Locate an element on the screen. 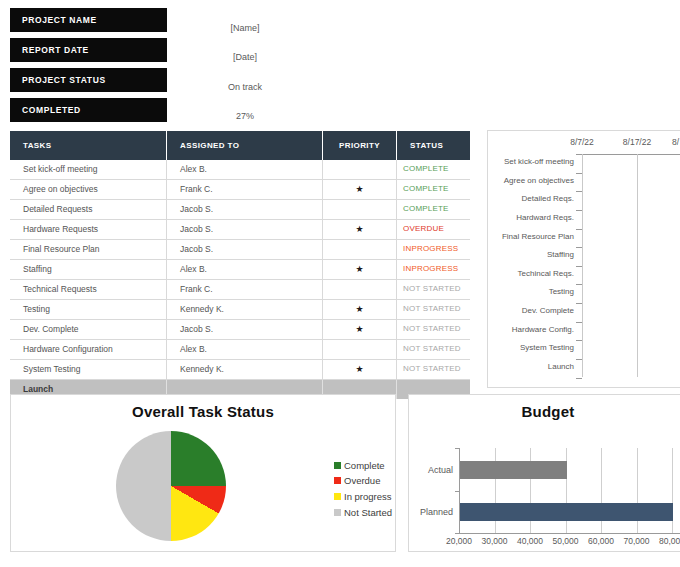  pie-chart-title: Overall Task Status is located at coordinates (203, 412).